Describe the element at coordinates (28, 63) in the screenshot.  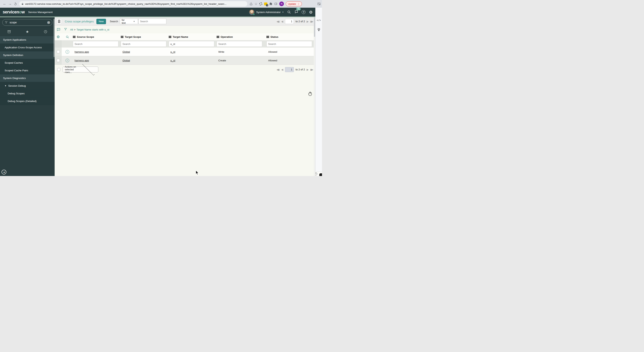
I see `sidebar-item-scoped-caches: Scoped Caches` at that location.